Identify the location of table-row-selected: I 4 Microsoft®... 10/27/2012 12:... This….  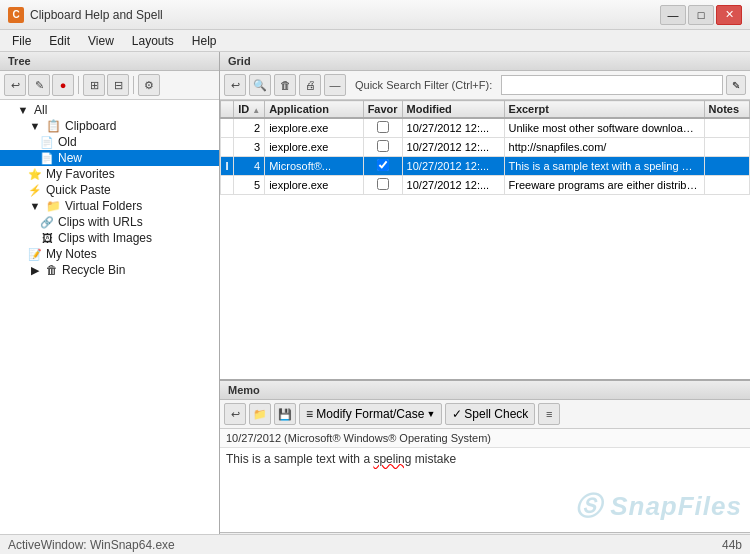
(486, 166).